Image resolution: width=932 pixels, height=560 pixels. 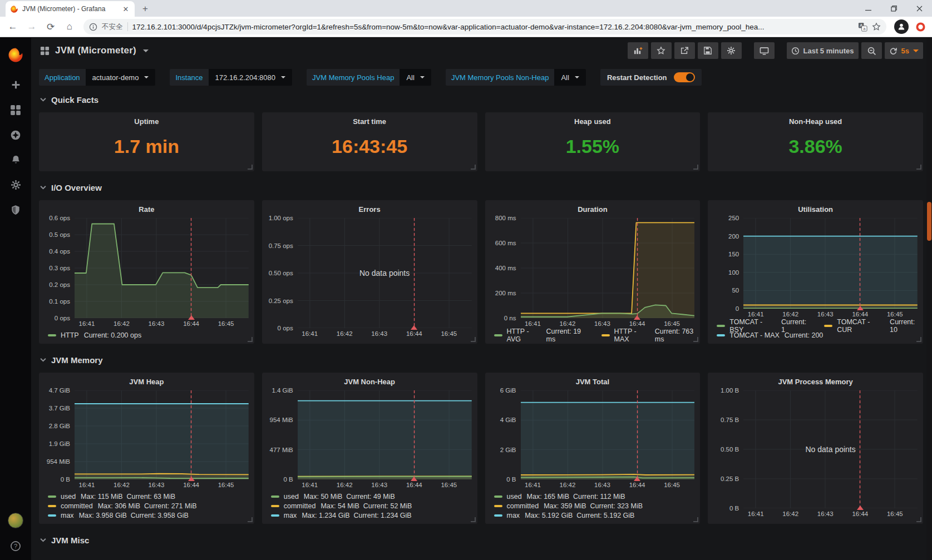 I want to click on legend-item: usedMax: 165 MiB Current: 112 MiB, so click(x=560, y=497).